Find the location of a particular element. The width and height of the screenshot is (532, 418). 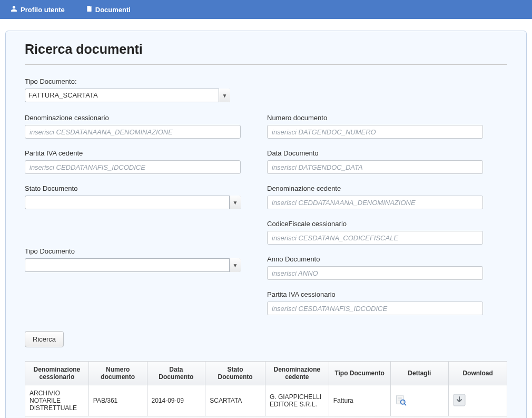

input-partita-iva-cessionario is located at coordinates (375, 308).